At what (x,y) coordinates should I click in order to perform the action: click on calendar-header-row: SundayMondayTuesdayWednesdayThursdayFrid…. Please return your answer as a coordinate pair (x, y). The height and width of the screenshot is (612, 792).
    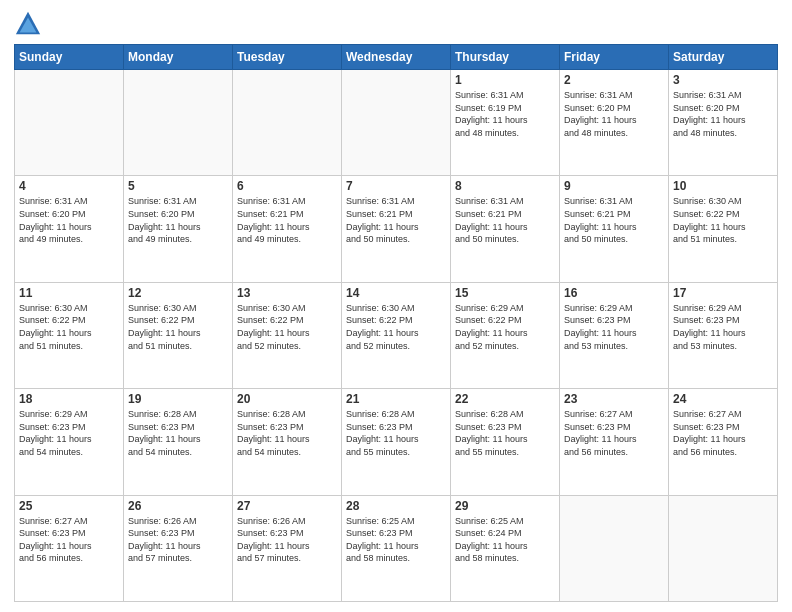
    Looking at the image, I should click on (396, 58).